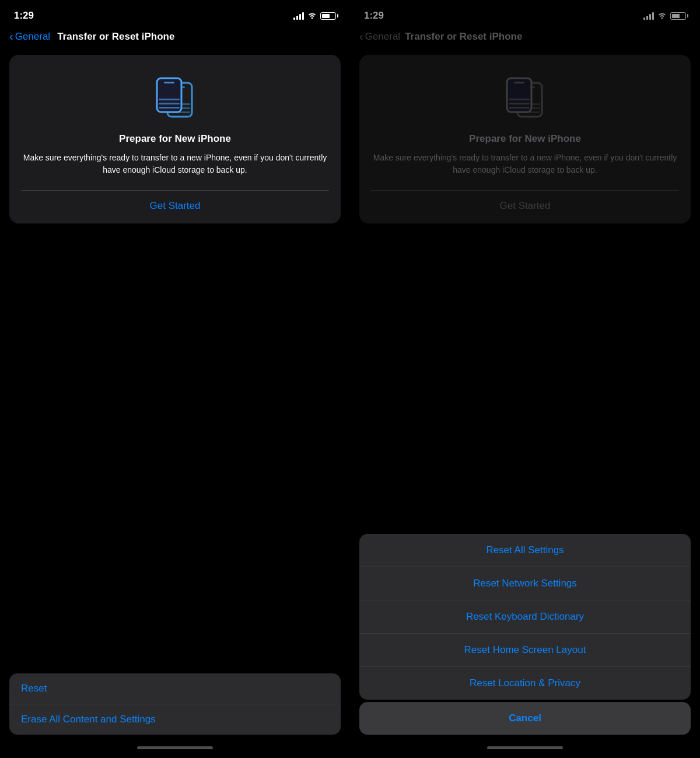  I want to click on left-get-started-link: Get Started, so click(175, 206).